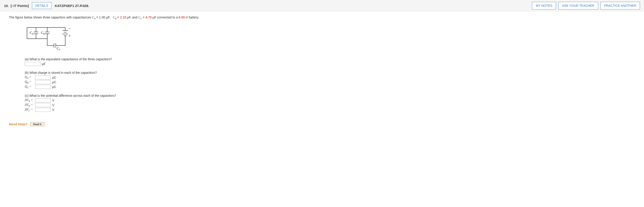 This screenshot has height=207, width=644. Describe the element at coordinates (44, 34) in the screenshot. I see `svg-text: B` at that location.